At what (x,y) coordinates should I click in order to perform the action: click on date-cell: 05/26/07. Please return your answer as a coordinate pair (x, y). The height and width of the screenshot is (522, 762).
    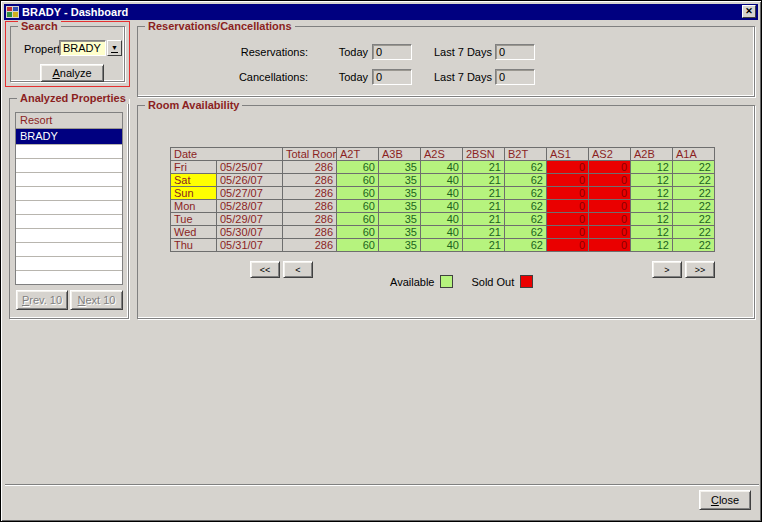
    Looking at the image, I should click on (250, 180).